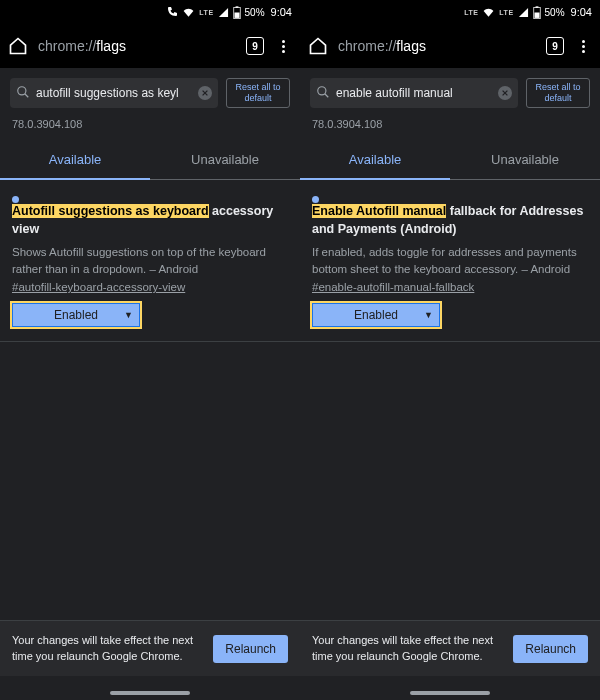  Describe the element at coordinates (172, 12) in the screenshot. I see `phone-wifi-icon` at that location.